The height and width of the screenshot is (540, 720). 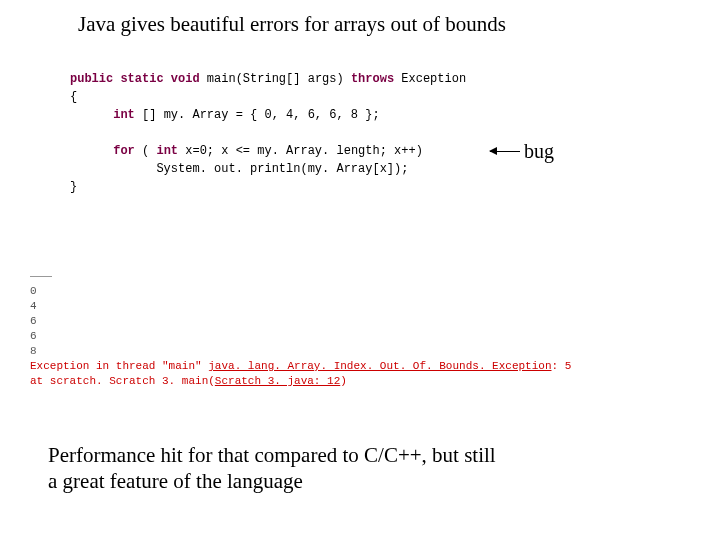 I want to click on exception-class: java. lang. Array. Index. Out. Of. Bound…, so click(x=380, y=366).